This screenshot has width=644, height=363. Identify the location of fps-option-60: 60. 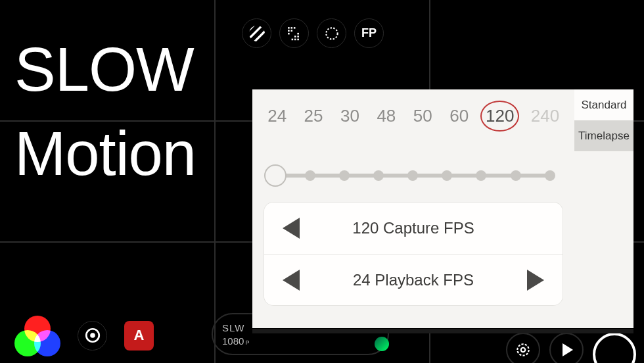
(459, 116).